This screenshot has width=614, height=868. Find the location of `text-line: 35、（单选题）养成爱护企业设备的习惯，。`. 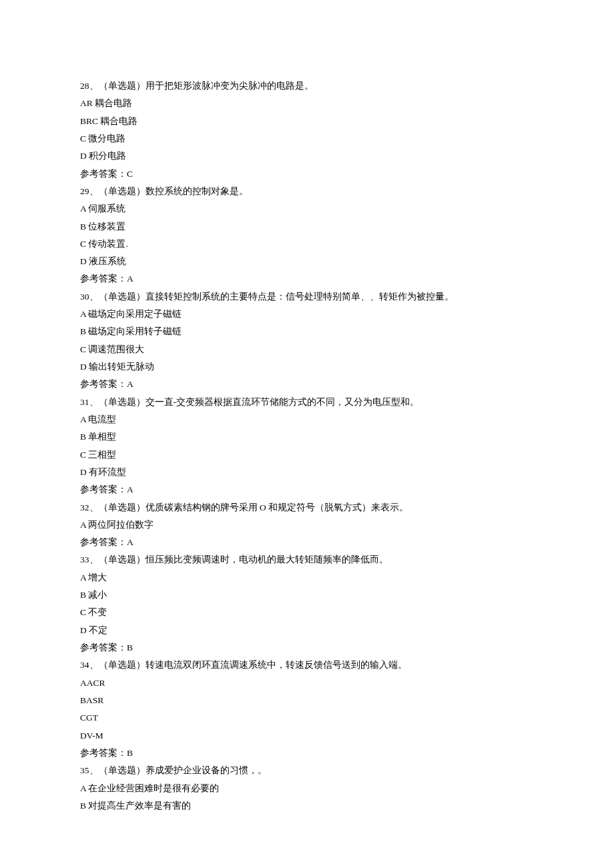

text-line: 35、（单选题）养成爱护企业设备的习惯，。 is located at coordinates (307, 771).